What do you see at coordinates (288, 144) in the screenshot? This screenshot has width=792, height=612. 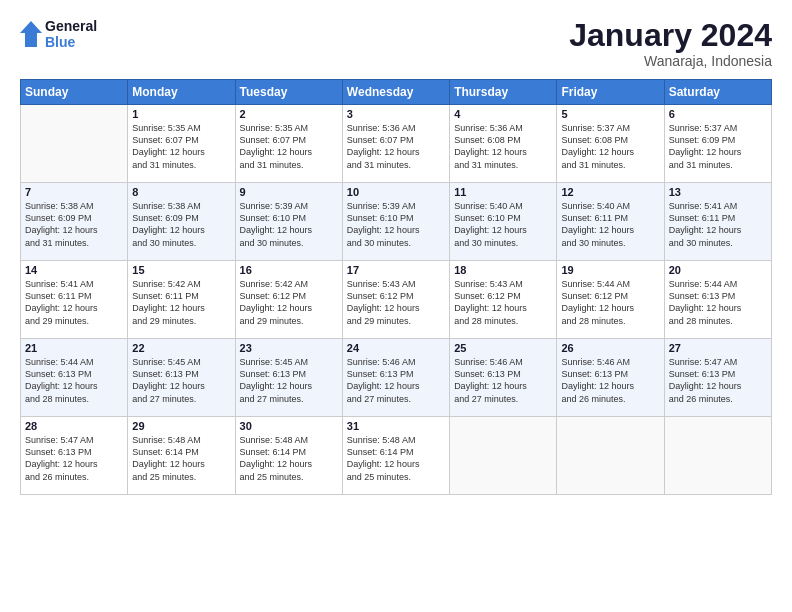 I see `calendar-cell: 2Sunrise: 5:35 AM Sunset: 6:07 PM Daylig…` at bounding box center [288, 144].